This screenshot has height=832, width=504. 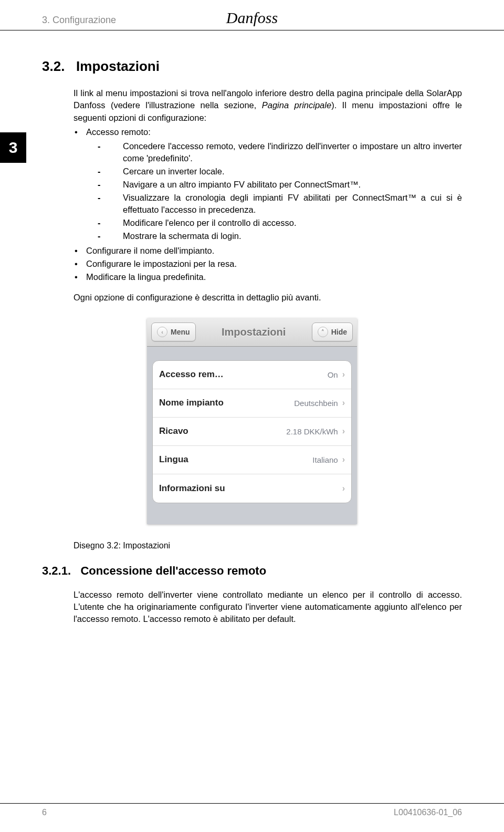 What do you see at coordinates (223, 431) in the screenshot?
I see `row-label: Ricavo` at bounding box center [223, 431].